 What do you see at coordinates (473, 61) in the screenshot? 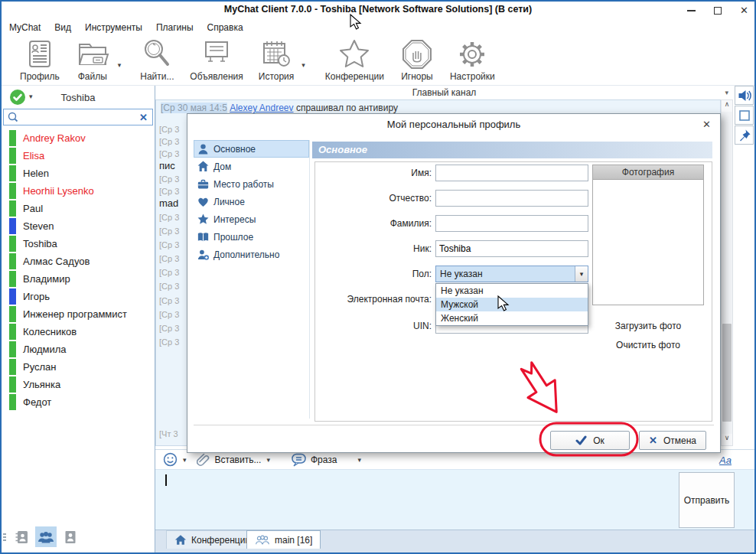
I see `toolbar-settings-button: Настройки` at bounding box center [473, 61].